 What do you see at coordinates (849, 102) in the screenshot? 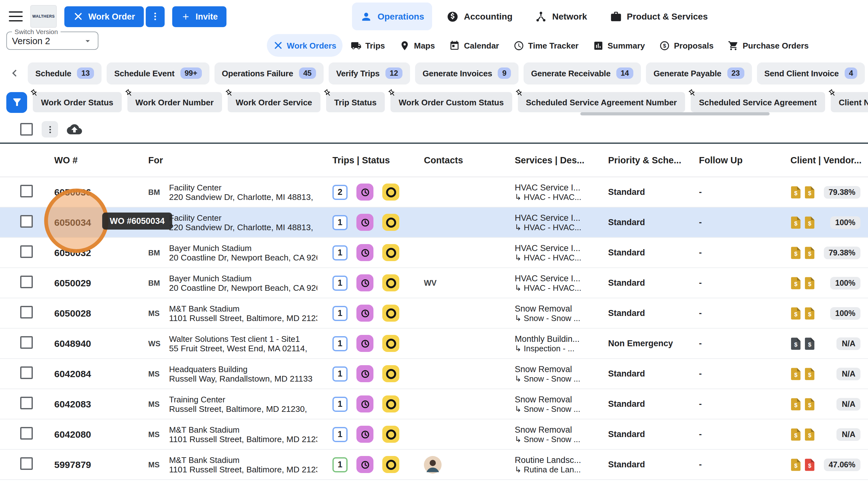
I see `filter-chip-client-name: Client N` at bounding box center [849, 102].